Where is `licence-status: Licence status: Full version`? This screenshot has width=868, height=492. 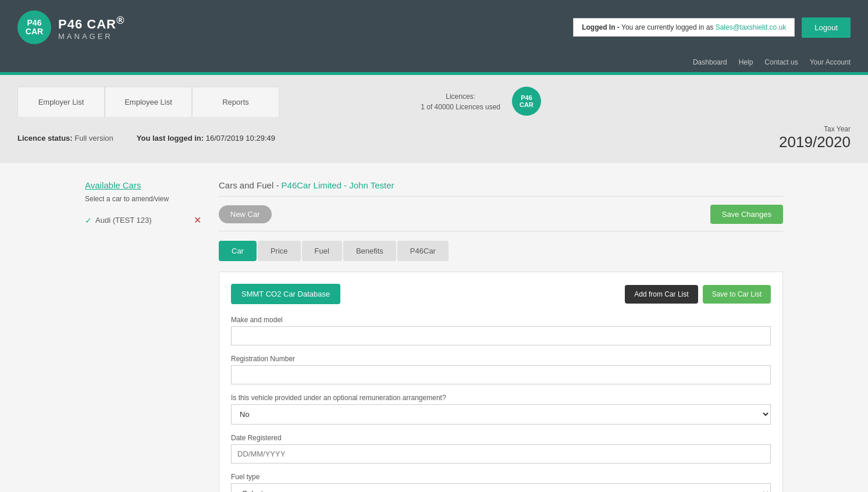 licence-status: Licence status: Full version is located at coordinates (65, 138).